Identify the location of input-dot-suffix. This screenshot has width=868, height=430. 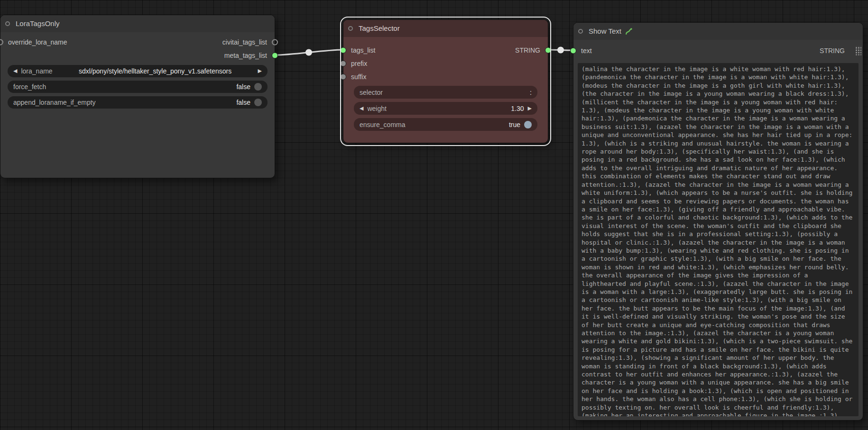
(343, 77).